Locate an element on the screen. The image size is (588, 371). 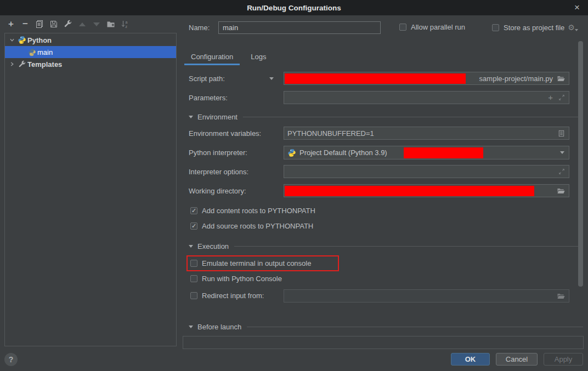
script-path-value: sample-project/main.py is located at coordinates (516, 79).